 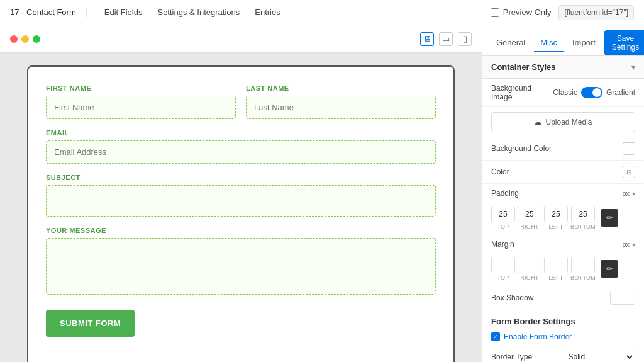 I want to click on mobile-icon: ▯, so click(x=465, y=39).